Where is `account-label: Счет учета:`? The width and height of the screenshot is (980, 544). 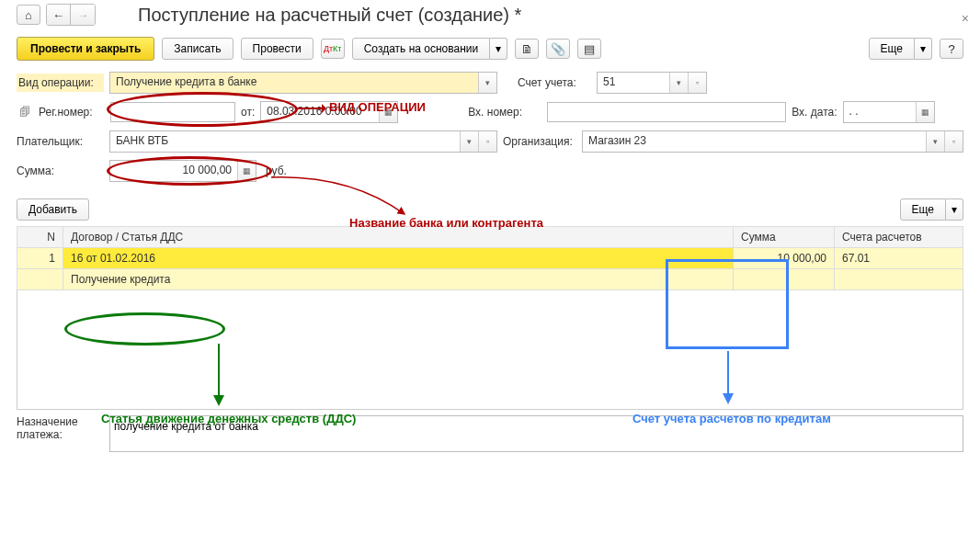
account-label: Счет учета: is located at coordinates (554, 83).